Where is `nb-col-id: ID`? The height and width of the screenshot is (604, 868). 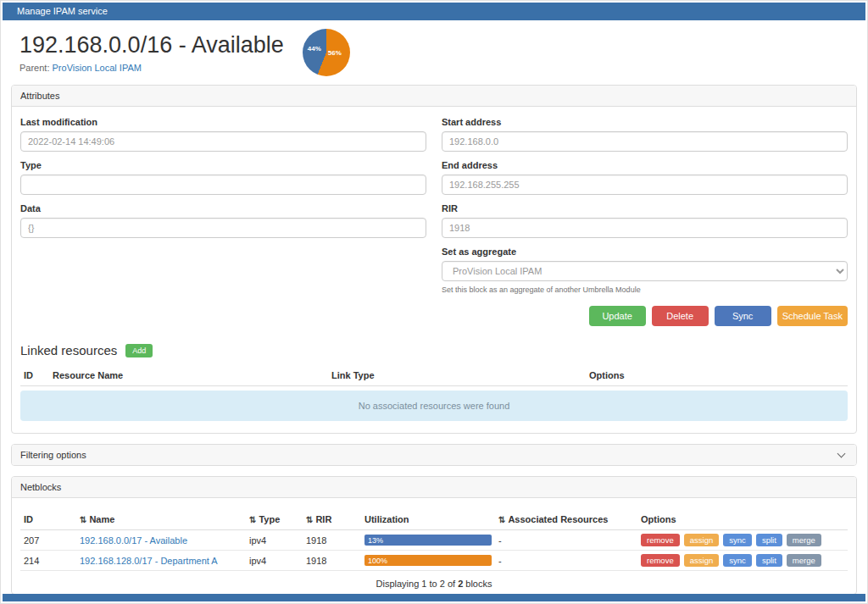 nb-col-id: ID is located at coordinates (48, 520).